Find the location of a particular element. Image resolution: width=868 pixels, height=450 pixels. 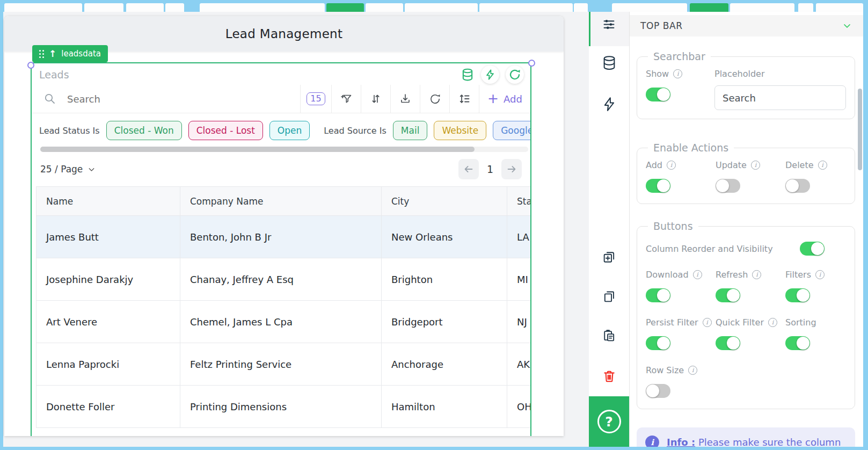

settings-sliders-icon is located at coordinates (609, 25).